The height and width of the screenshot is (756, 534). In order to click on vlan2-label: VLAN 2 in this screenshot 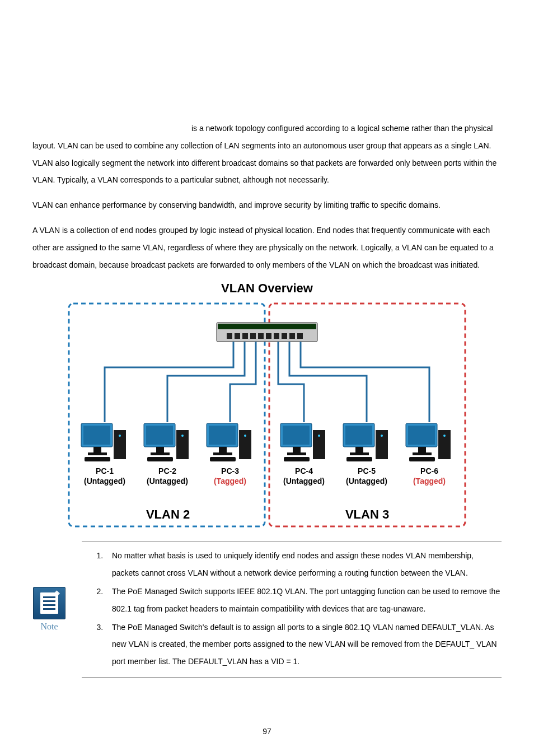, I will do `click(168, 514)`.